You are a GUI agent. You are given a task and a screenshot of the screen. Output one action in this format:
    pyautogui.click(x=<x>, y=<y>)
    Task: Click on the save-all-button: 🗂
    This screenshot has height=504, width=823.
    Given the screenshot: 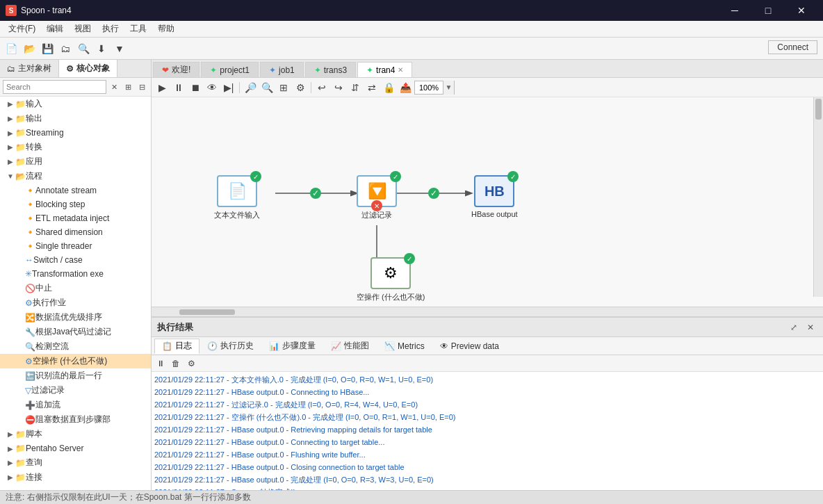 What is the action you would take?
    pyautogui.click(x=65, y=49)
    